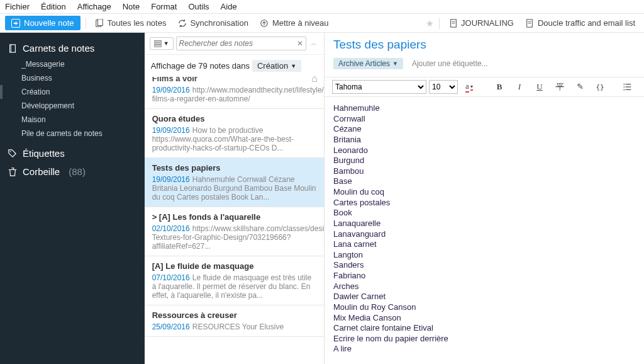 Image resolution: width=644 pixels, height=364 pixels. I want to click on shortcut-journaling: JOURNALING, so click(481, 23).